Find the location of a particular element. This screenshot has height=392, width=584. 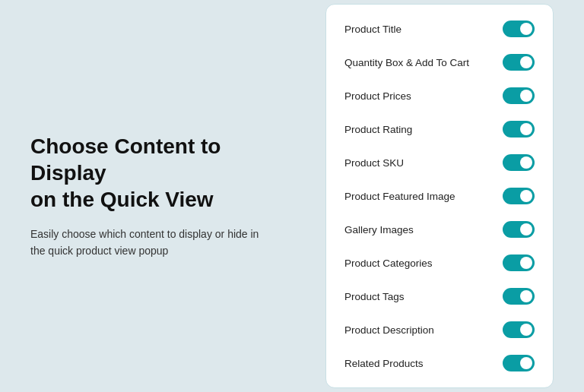

label-product-featured-image: Product Featured Image is located at coordinates (400, 196).